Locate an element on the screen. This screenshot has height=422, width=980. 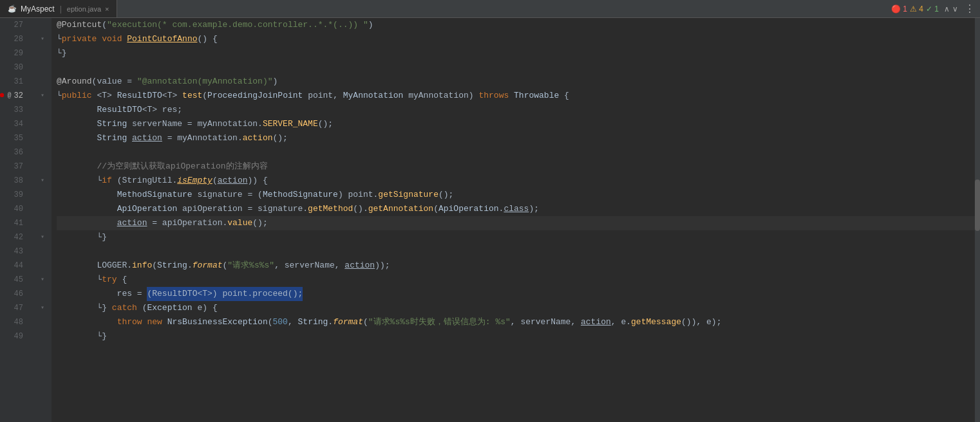
error-count: 🔴 1 is located at coordinates (899, 9).